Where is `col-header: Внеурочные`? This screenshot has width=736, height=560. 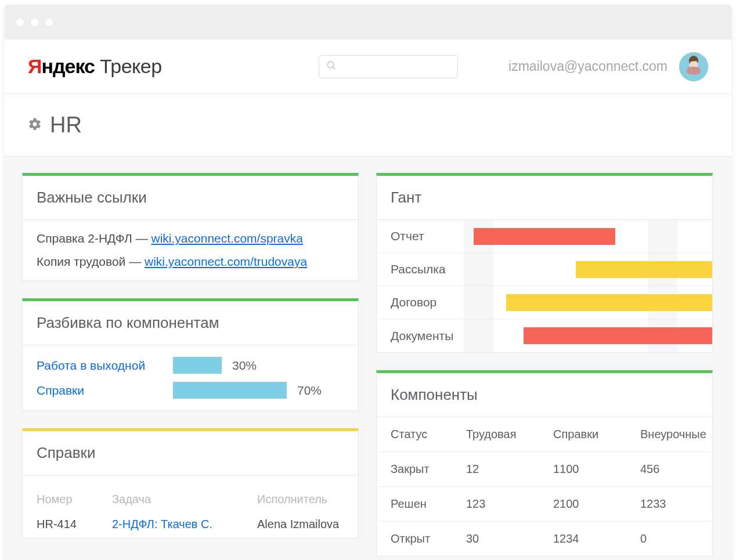
col-header: Внеурочные is located at coordinates (669, 435).